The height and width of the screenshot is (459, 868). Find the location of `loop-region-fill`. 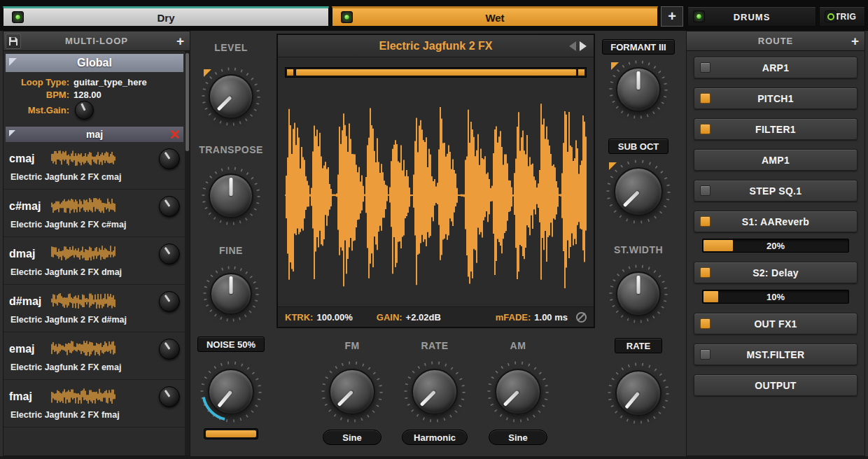

loop-region-fill is located at coordinates (436, 73).